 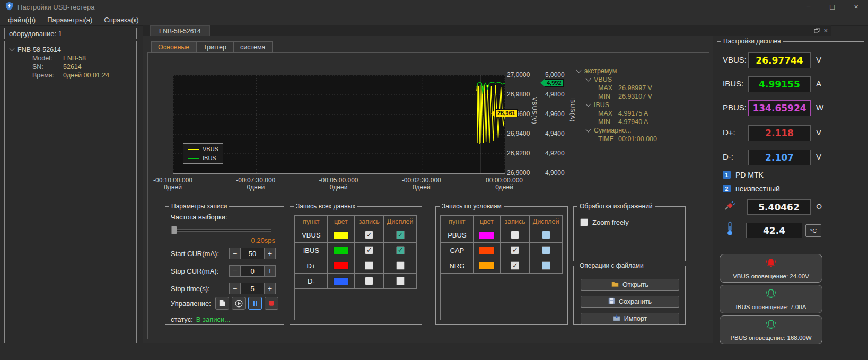 I want to click on device-node: FNB-58-52614, so click(x=71, y=50).